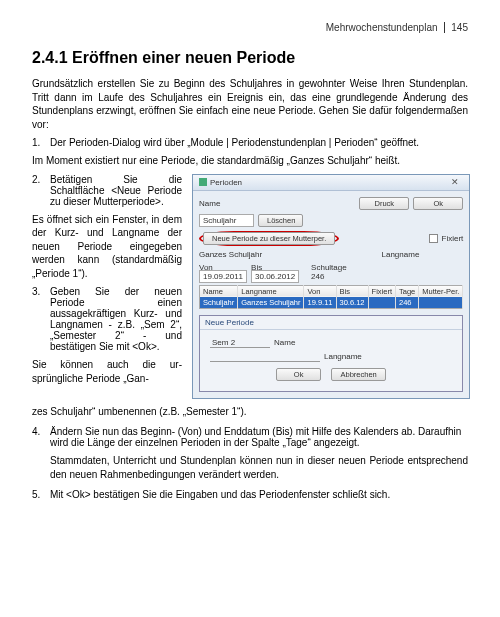 The width and height of the screenshot is (500, 617). I want to click on table-header-row: Name Langname Von Bis Fixiert Tage Mutte…, so click(332, 291).